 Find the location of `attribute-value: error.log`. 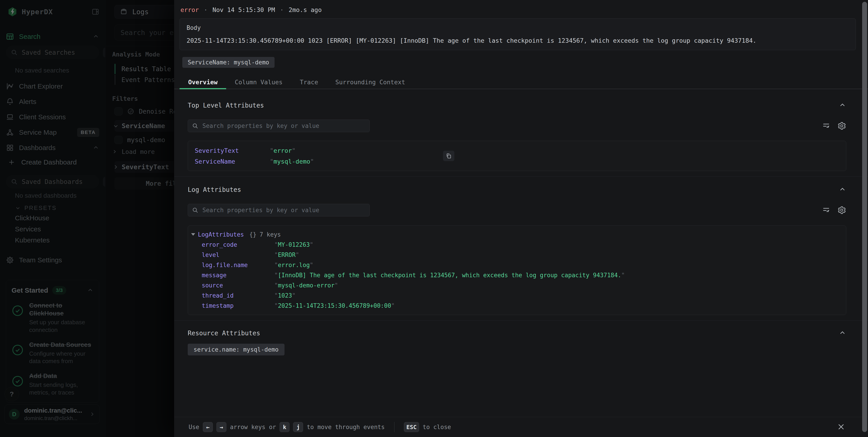

attribute-value: error.log is located at coordinates (294, 265).